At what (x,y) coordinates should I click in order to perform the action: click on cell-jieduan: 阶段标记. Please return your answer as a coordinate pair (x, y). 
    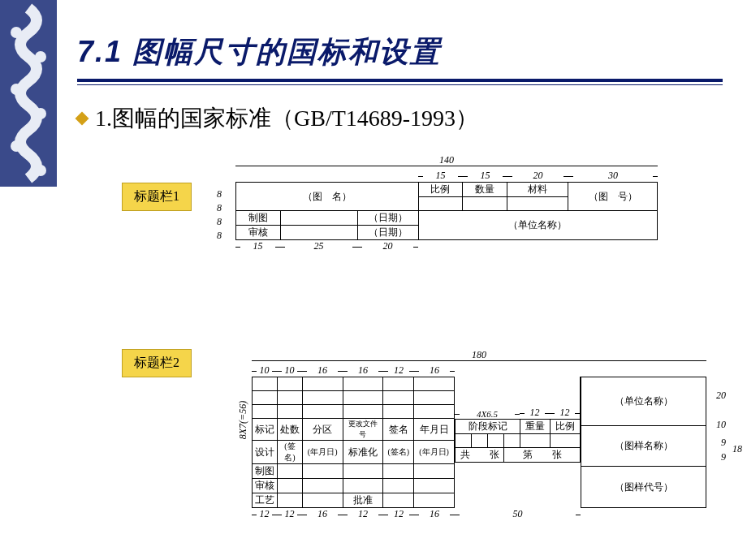
    Looking at the image, I should click on (488, 427).